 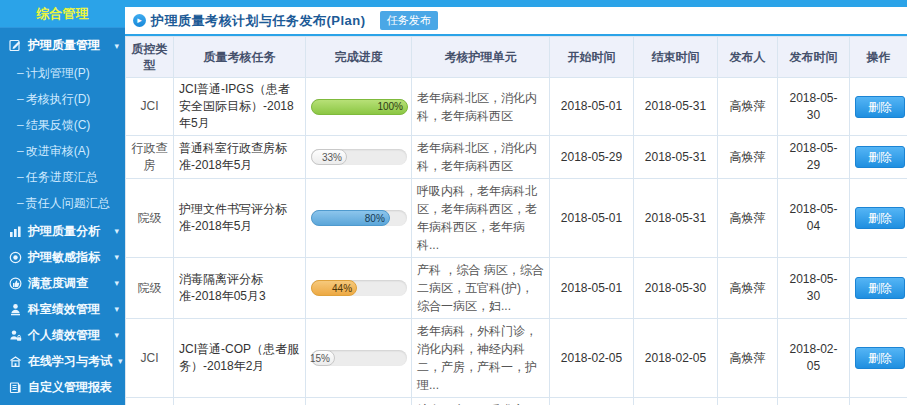 I want to click on sidebar-item-label: 自定义管理报表, so click(x=70, y=388).